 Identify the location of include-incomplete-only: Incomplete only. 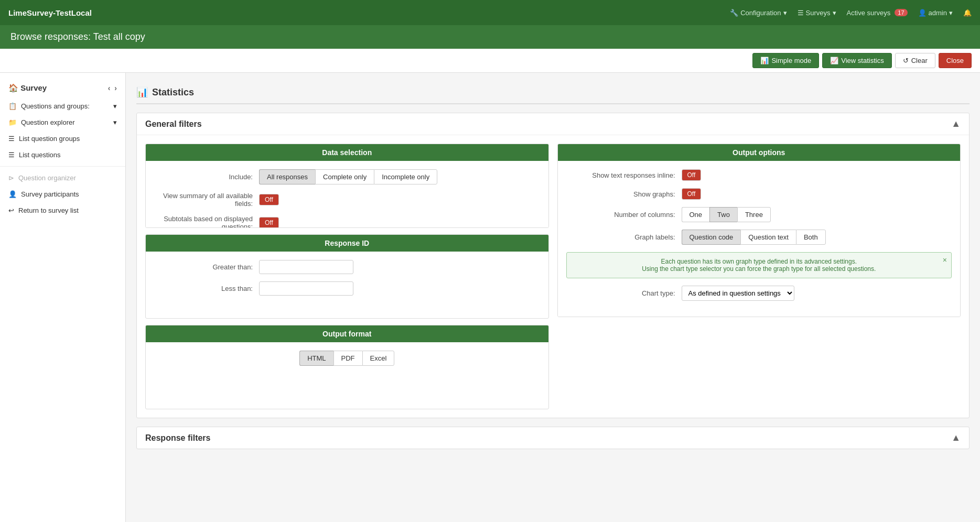
(406, 177).